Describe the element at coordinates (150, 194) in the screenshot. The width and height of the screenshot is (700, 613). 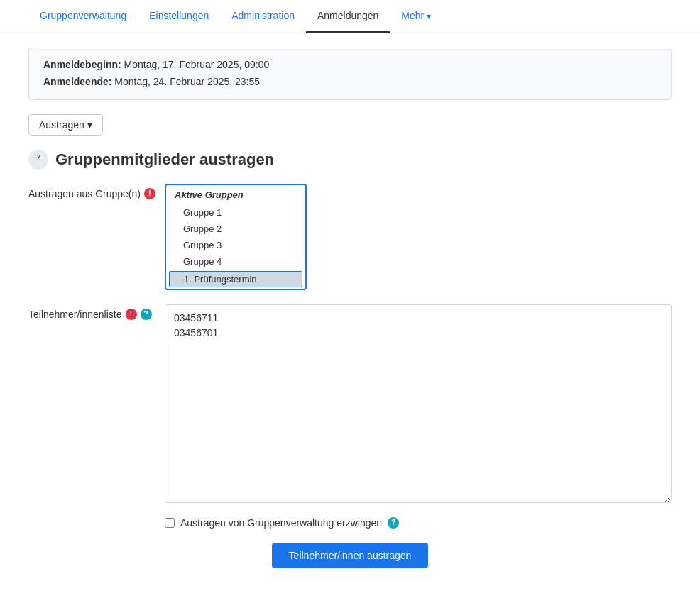
I see `group-error-icon: !` at that location.